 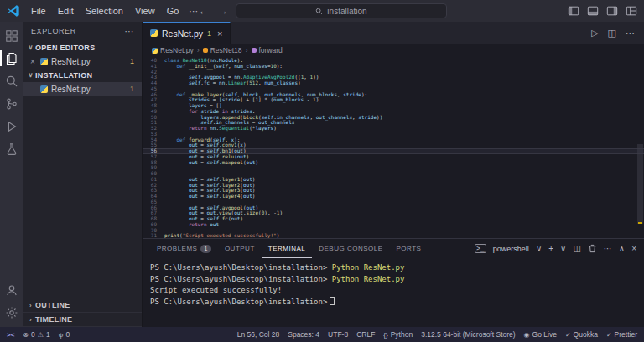 I want to click on menu-go: Go, so click(x=173, y=11).